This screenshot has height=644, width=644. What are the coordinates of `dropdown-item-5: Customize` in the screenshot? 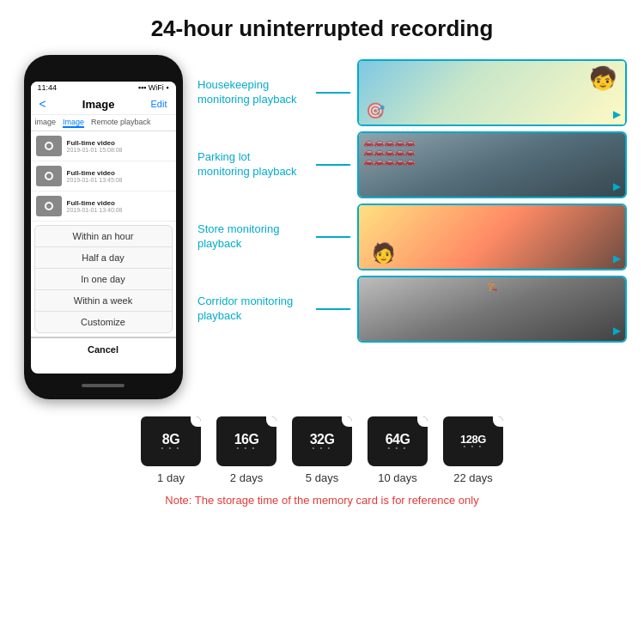 It's located at (103, 322).